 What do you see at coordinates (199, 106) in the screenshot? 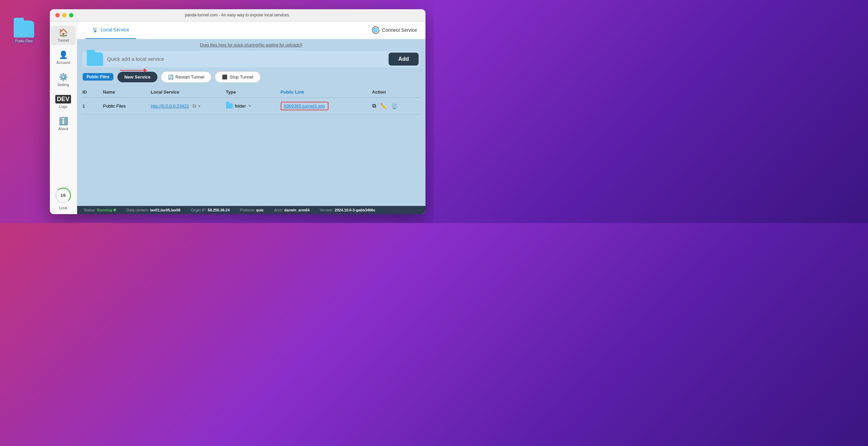
I see `local-service-dropdown: ▼` at bounding box center [199, 106].